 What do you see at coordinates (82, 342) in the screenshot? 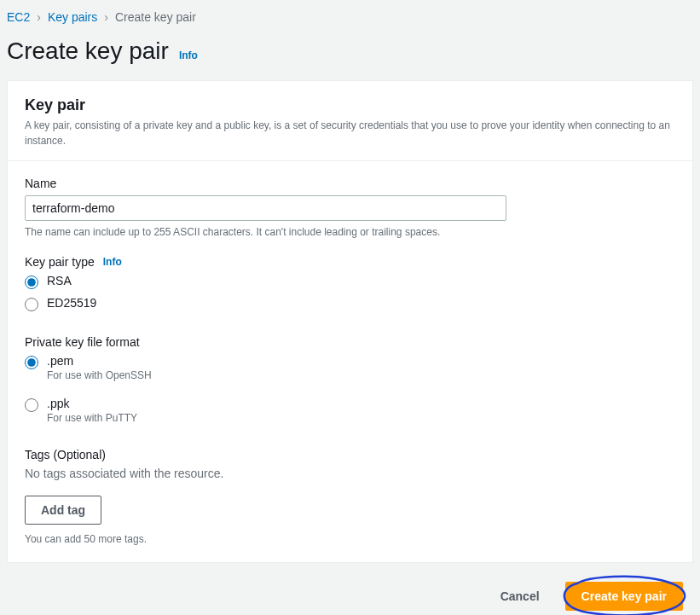
I see `format-label-text: Private key file format` at bounding box center [82, 342].